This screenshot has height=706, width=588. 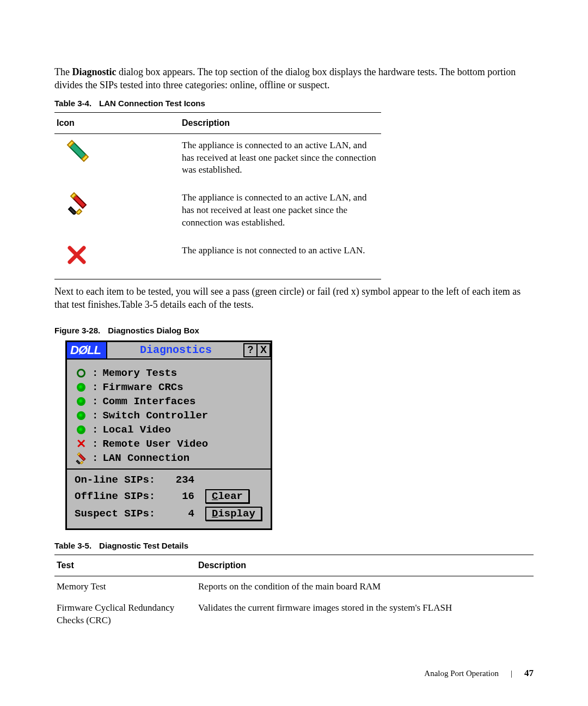 What do you see at coordinates (77, 330) in the screenshot?
I see `figure-3-28-number: Figure 3-28.` at bounding box center [77, 330].